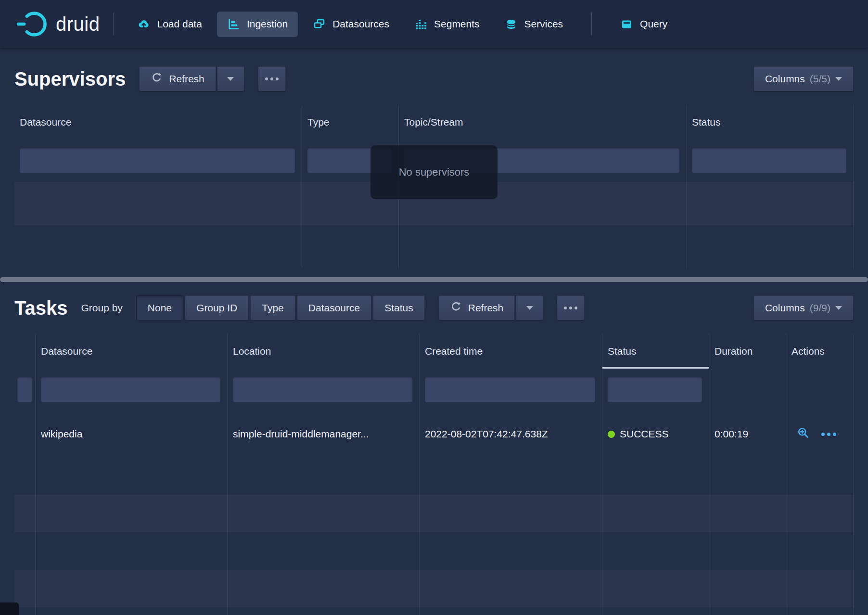 The image size is (868, 615). What do you see at coordinates (131, 390) in the screenshot?
I see `tasks-datasource-filter-input` at bounding box center [131, 390].